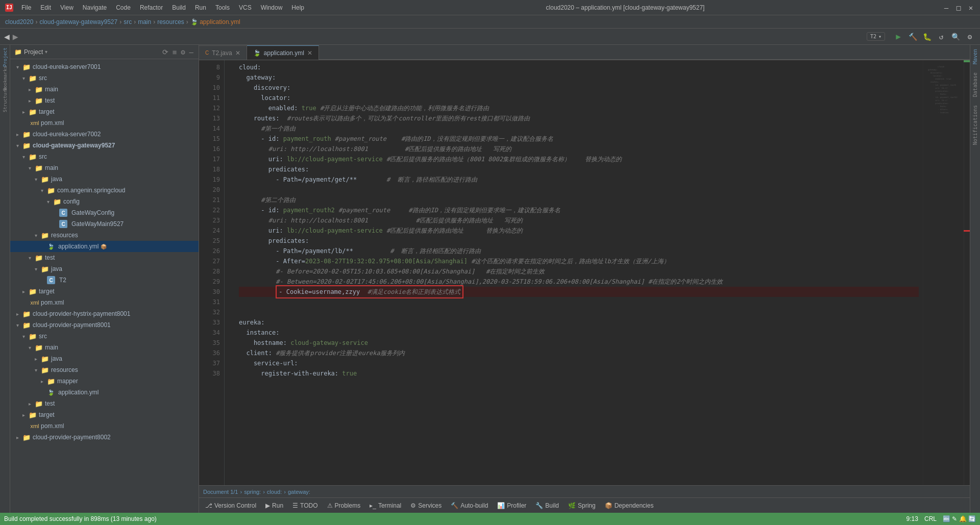 The width and height of the screenshot is (980, 525). Describe the element at coordinates (348, 506) in the screenshot. I see `problems-label: Problems` at that location.